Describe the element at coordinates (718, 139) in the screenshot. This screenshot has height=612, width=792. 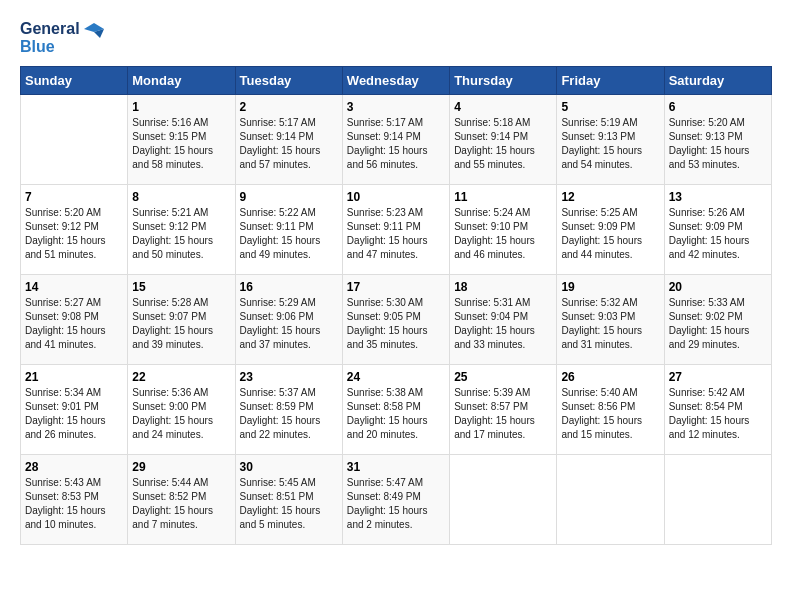
I see `calendar-cell: 6Sunrise: 5:20 AMSunset: 9:13 PMDaylight…` at that location.